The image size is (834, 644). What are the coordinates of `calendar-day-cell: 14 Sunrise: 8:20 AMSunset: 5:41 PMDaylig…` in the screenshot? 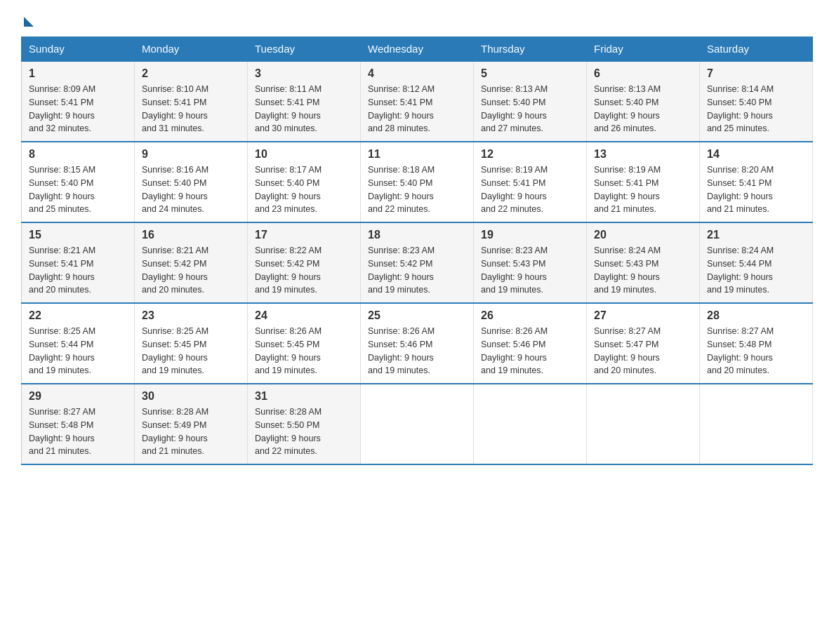 It's located at (757, 182).